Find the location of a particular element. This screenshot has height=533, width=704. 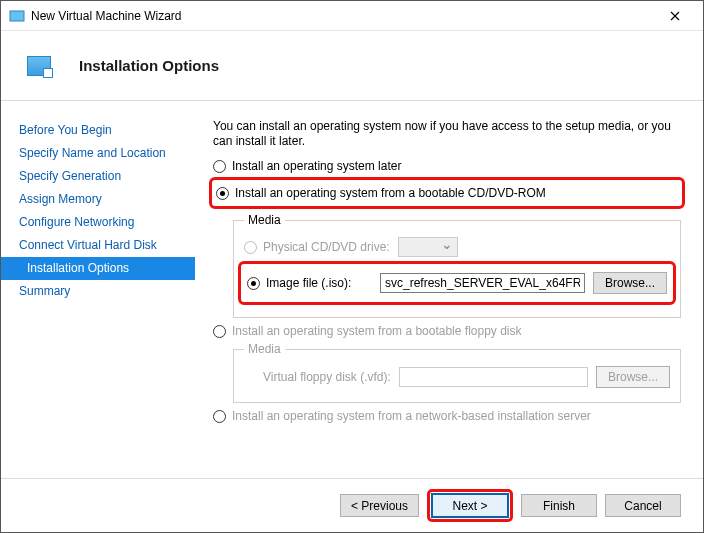

floppy-media-group: Media Virtual floppy disk (.vfd): Browse… is located at coordinates (457, 372).